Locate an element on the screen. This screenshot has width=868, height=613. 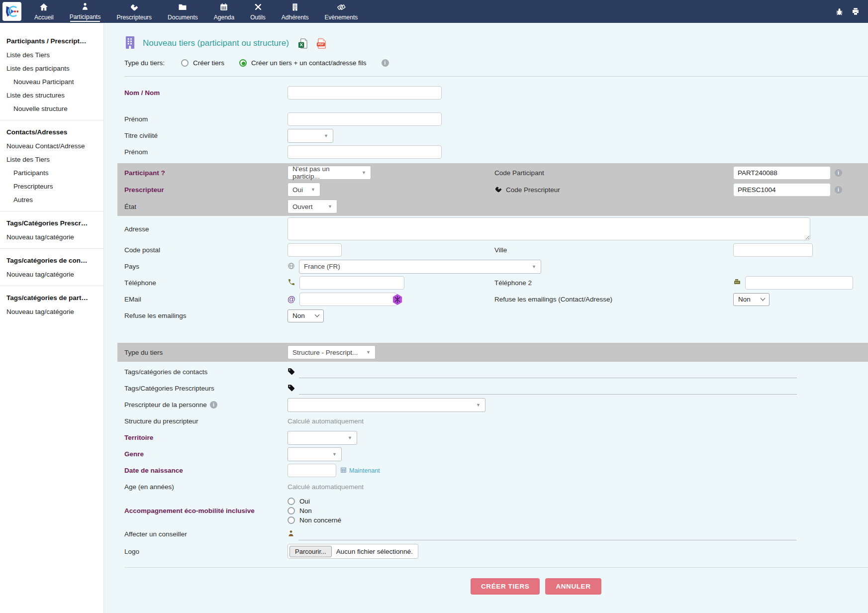
form-actions: CRÉER TIERS ANNULER is located at coordinates (670, 586).